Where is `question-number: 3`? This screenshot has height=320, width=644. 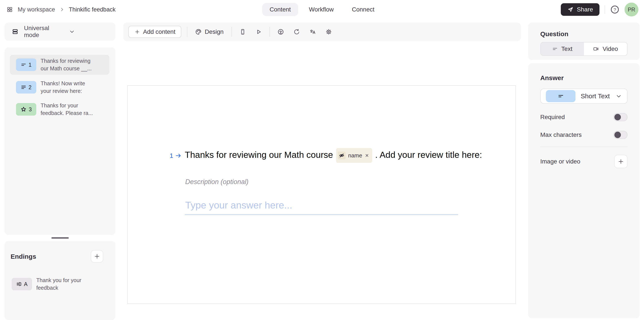
question-number: 3 is located at coordinates (30, 110).